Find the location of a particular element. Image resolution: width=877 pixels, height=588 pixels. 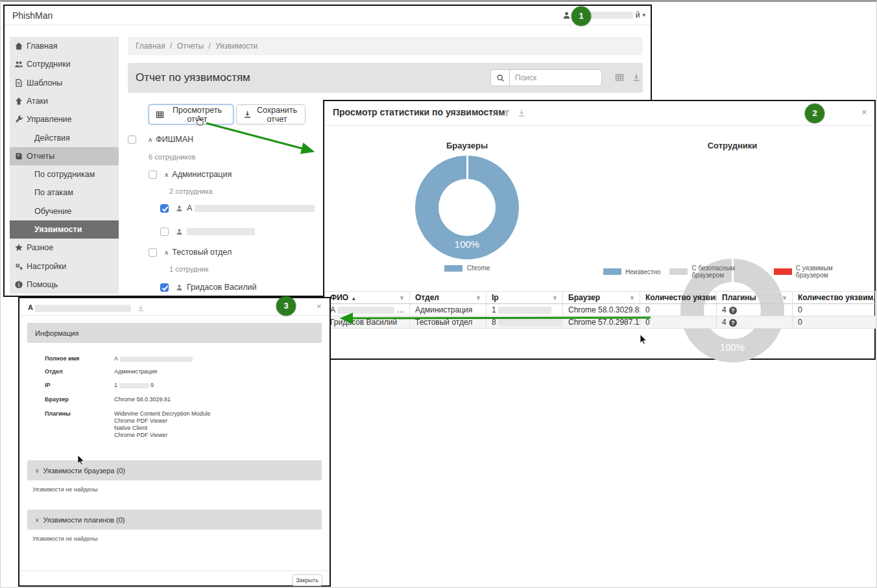

search-button is located at coordinates (500, 78).